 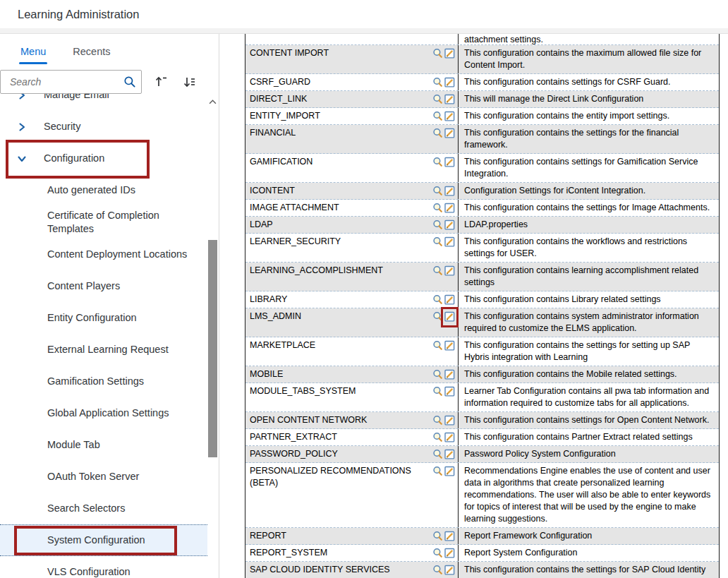 What do you see at coordinates (352, 116) in the screenshot?
I see `config-id-cell: ENTITY_IMPORT` at bounding box center [352, 116].